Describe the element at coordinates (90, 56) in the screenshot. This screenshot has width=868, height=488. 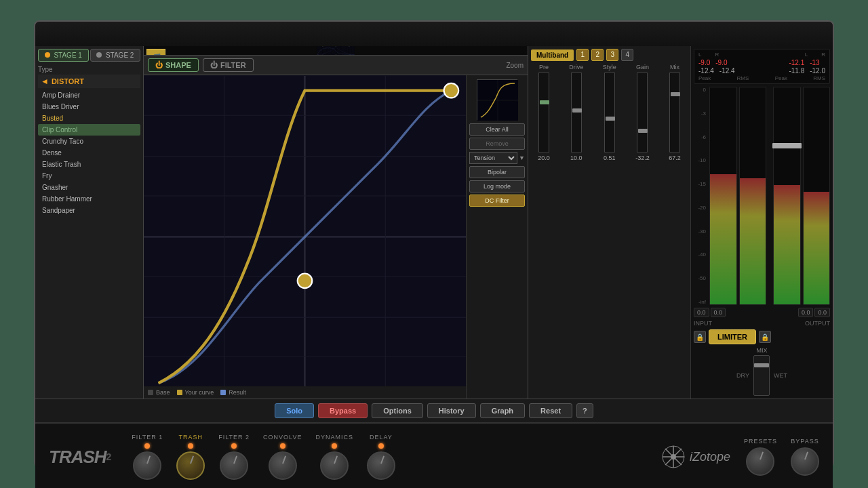
I see `stage-tabs: STAGE 1 STAGE 2` at that location.